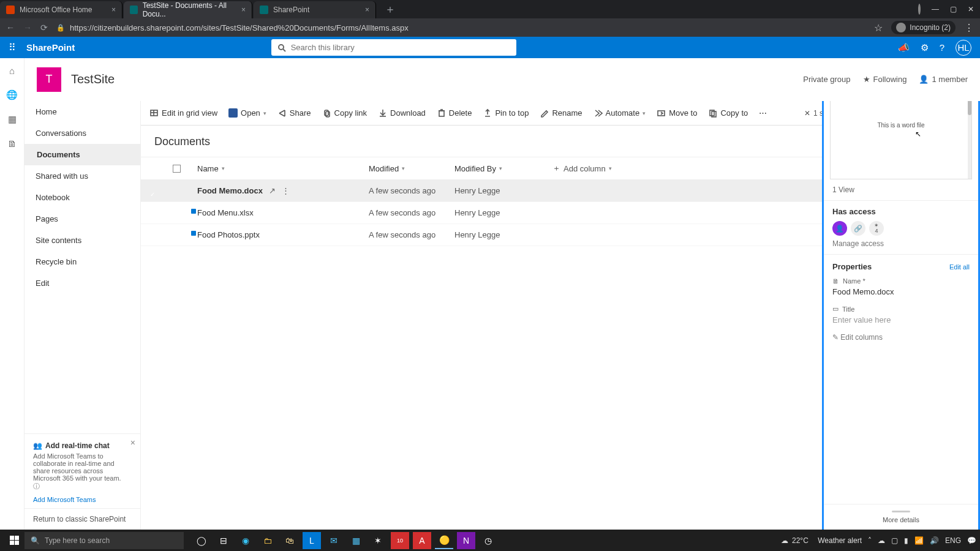 The width and height of the screenshot is (980, 551). I want to click on taskbar-search: 🔍 Type here to search, so click(104, 541).